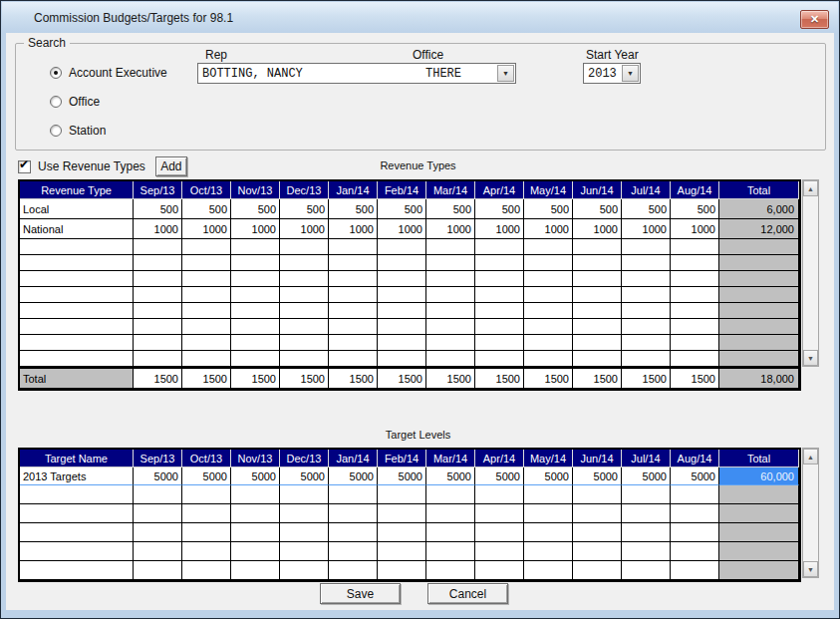 This screenshot has height=619, width=840. I want to click on scrollbar-track, so click(811, 273).